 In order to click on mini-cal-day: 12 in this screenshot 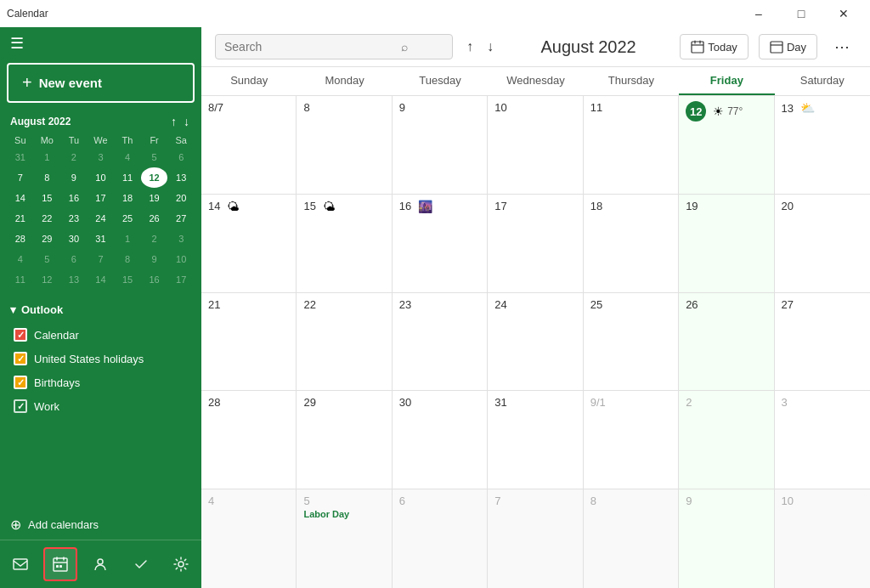, I will do `click(48, 280)`.